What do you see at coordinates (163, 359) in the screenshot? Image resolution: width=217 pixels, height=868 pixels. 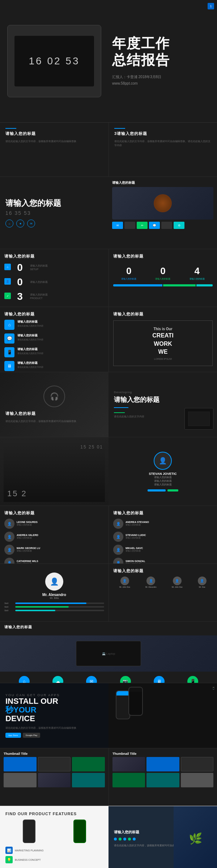 I see `creative-sub: LOREM IPSUM` at bounding box center [163, 359].